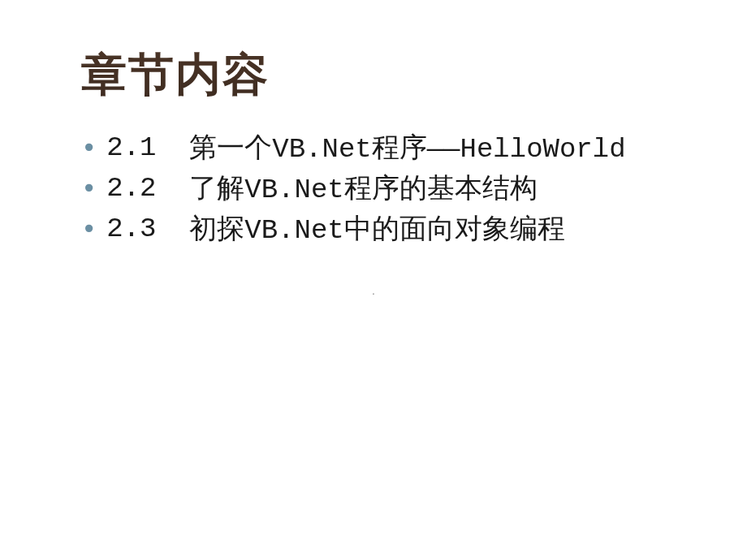  What do you see at coordinates (382, 229) in the screenshot?
I see `list-item: • 2.3 初探VB.Net中的面向对象编程` at bounding box center [382, 229].